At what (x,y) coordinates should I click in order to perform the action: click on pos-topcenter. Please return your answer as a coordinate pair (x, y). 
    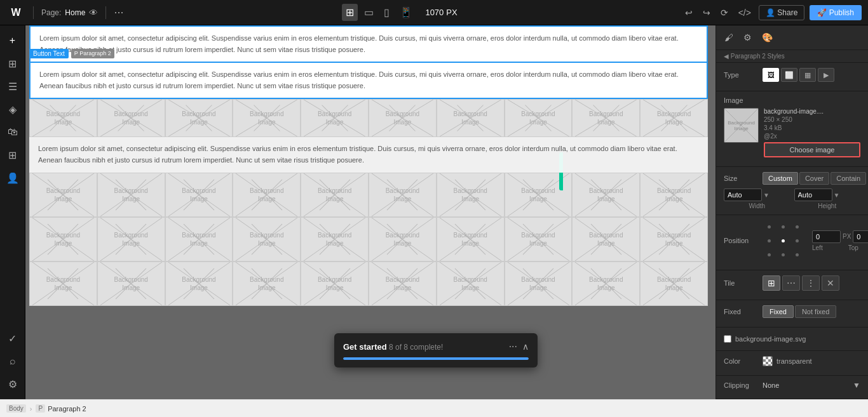
    Looking at the image, I should click on (783, 227).